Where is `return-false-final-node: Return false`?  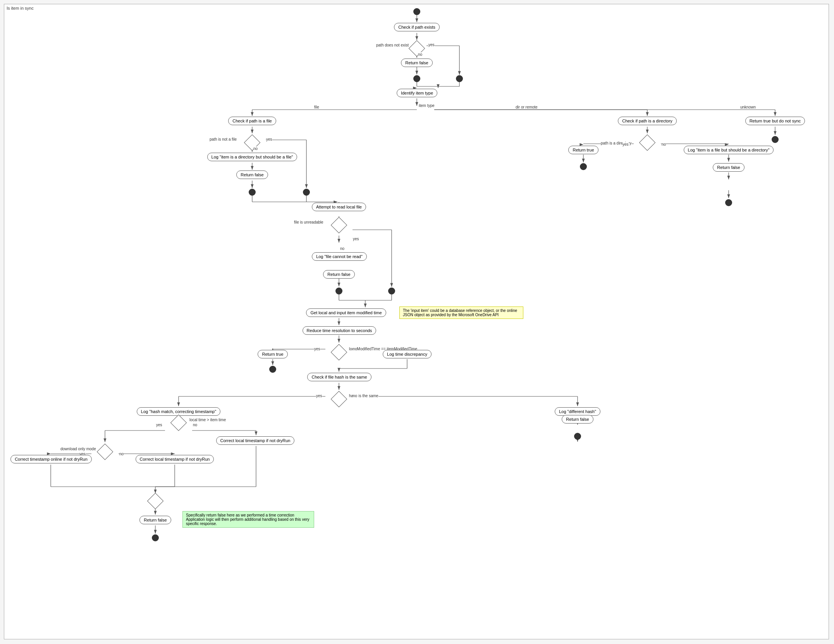 return-false-final-node: Return false is located at coordinates (155, 520).